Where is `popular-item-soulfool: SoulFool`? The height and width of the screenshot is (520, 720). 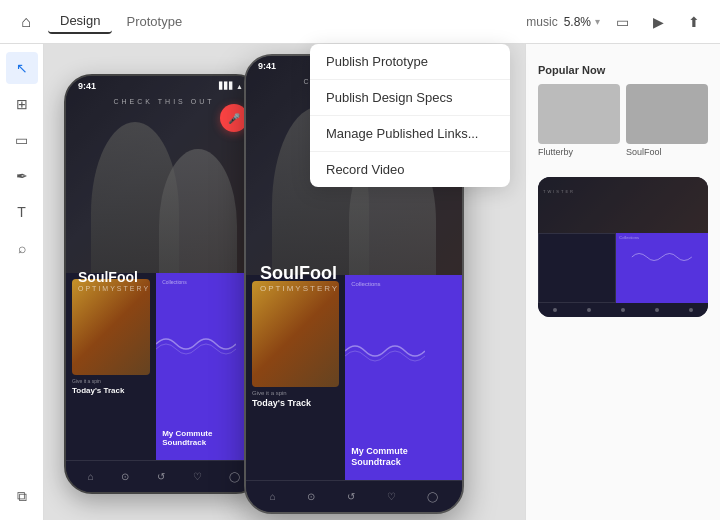 popular-item-soulfool: SoulFool is located at coordinates (667, 120).